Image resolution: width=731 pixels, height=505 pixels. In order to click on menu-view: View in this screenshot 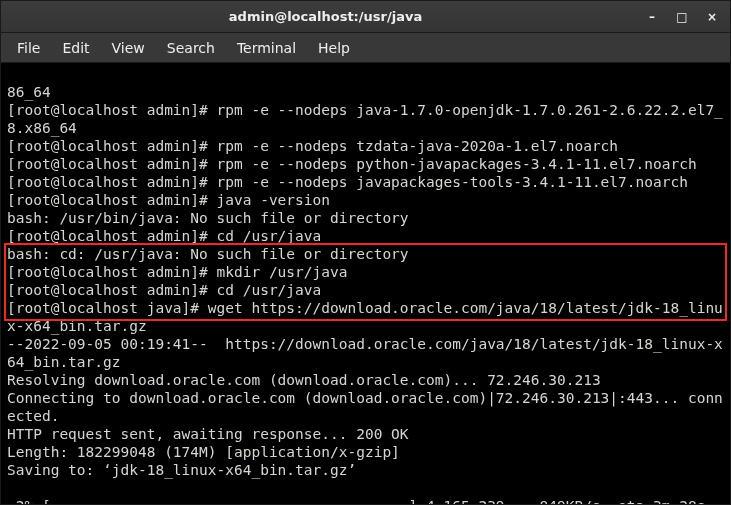, I will do `click(128, 48)`.